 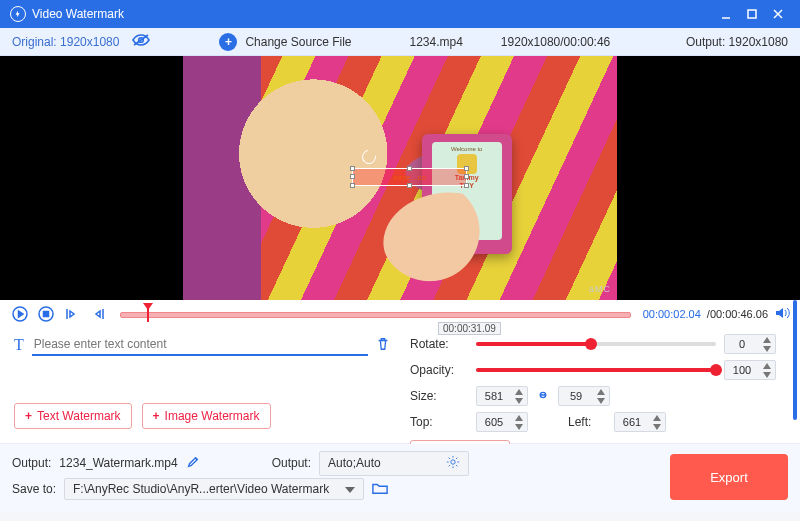 What do you see at coordinates (672, 314) in the screenshot?
I see `time-current: 00:00:02.04` at bounding box center [672, 314].